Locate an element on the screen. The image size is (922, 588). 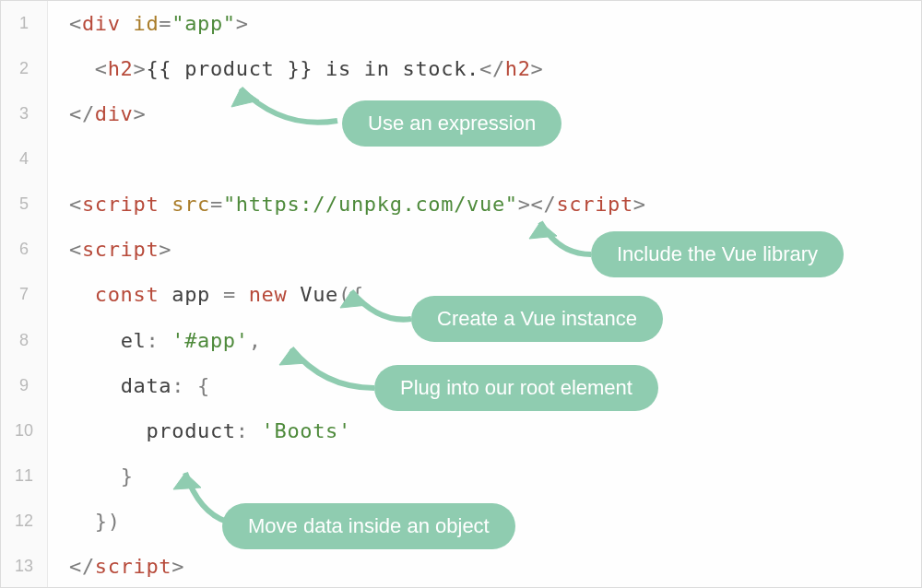
code-content: } is located at coordinates (90, 476).